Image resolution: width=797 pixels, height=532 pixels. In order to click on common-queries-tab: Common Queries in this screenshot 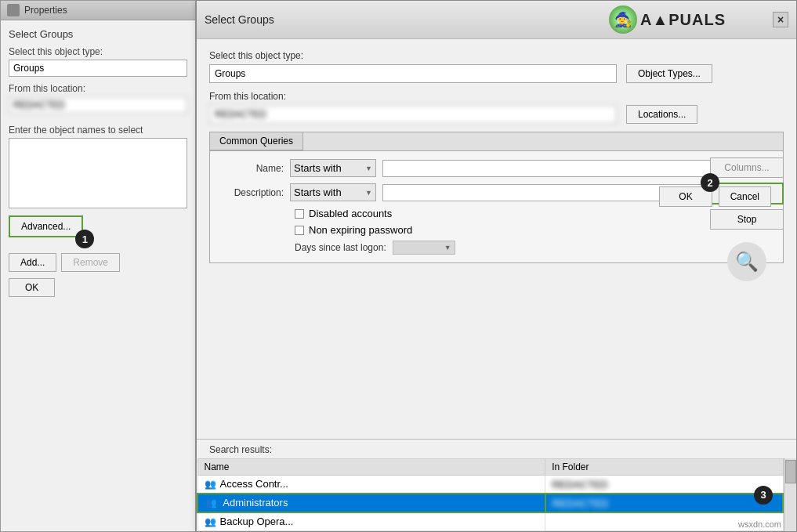, I will do `click(257, 141)`.